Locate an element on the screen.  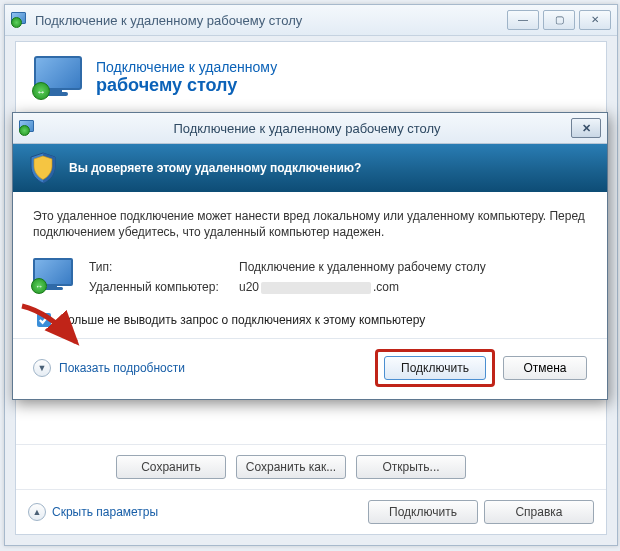
banner-text: Вы доверяете этому удаленному подключени… is located at coordinates (215, 168).